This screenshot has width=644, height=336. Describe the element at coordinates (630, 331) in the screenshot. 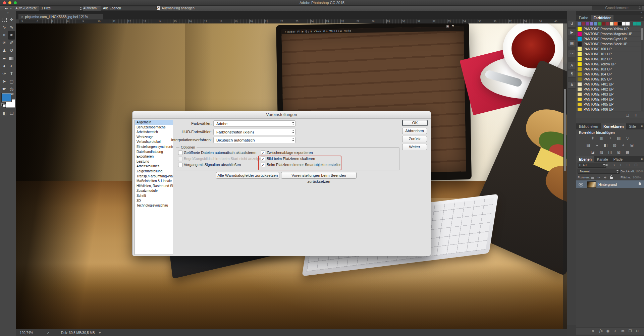

I see `new-layer-icon: ❏` at that location.